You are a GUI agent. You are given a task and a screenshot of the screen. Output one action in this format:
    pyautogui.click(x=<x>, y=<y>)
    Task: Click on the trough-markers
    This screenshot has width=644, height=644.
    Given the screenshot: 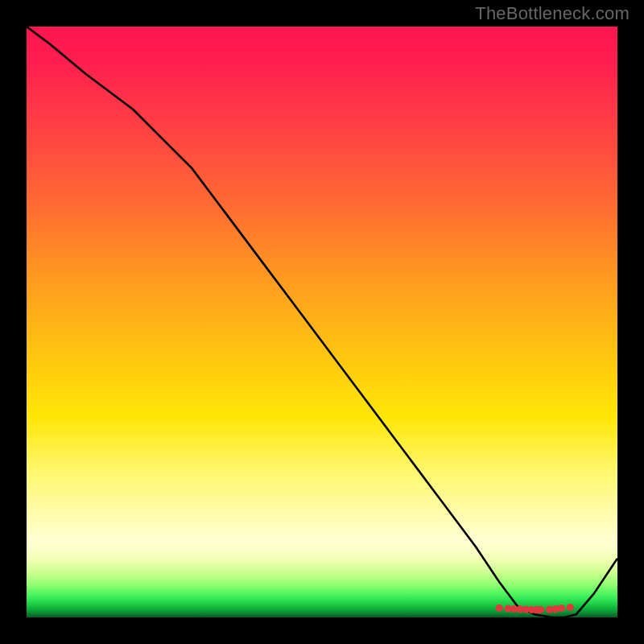 What is the action you would take?
    pyautogui.click(x=535, y=609)
    